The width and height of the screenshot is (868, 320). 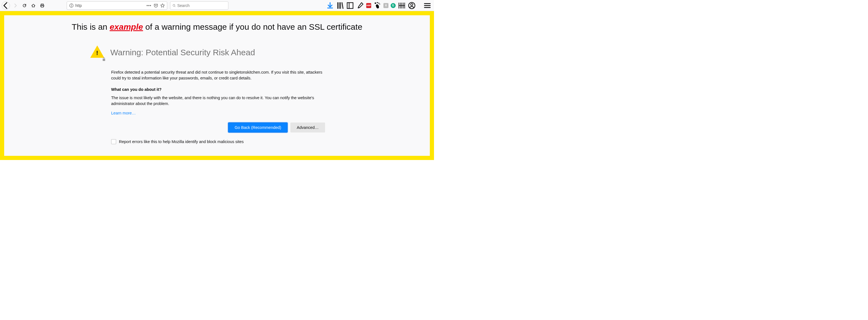 I want to click on library-icon, so click(x=340, y=5).